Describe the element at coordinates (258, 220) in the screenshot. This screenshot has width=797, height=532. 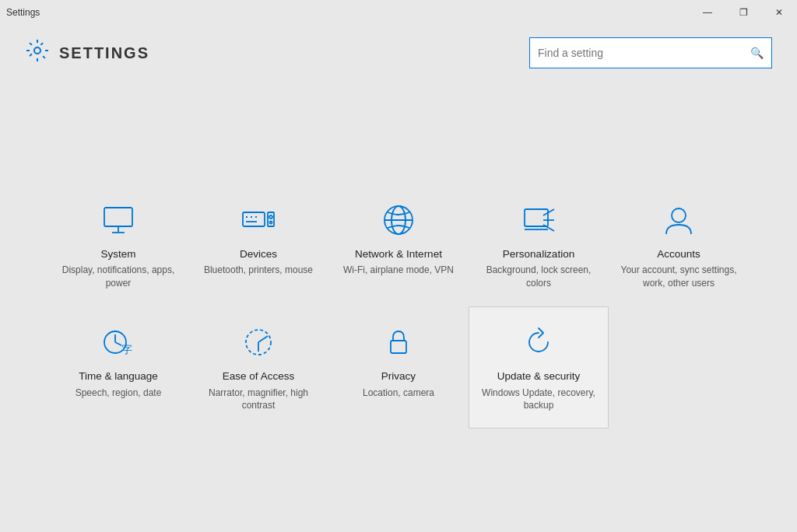
I see `devices-icon` at that location.